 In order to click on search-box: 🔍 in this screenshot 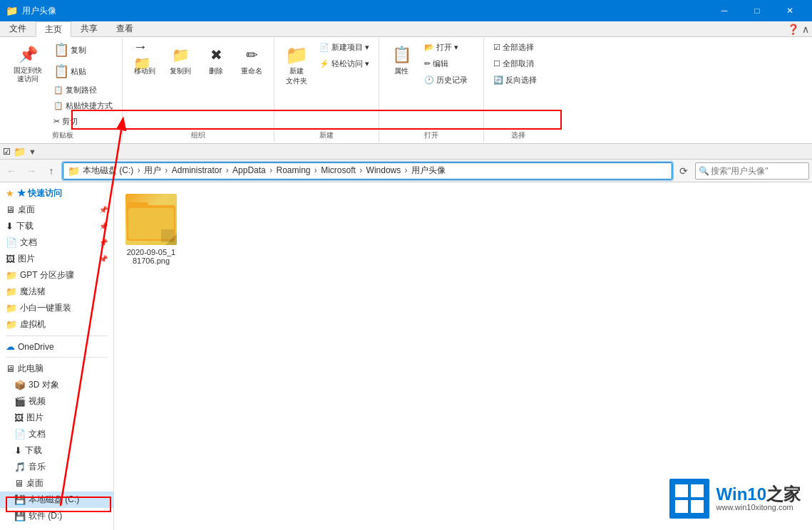, I will do `click(752, 171)`.